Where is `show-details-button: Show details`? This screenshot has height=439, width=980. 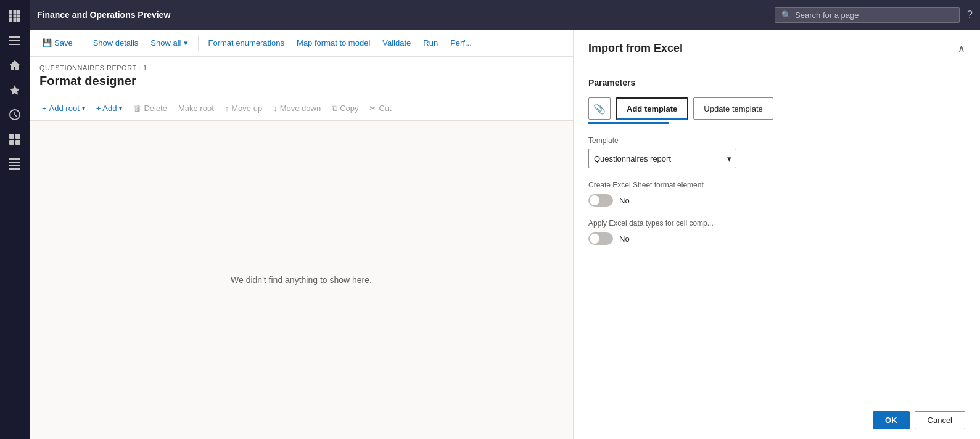
show-details-button: Show details is located at coordinates (116, 43).